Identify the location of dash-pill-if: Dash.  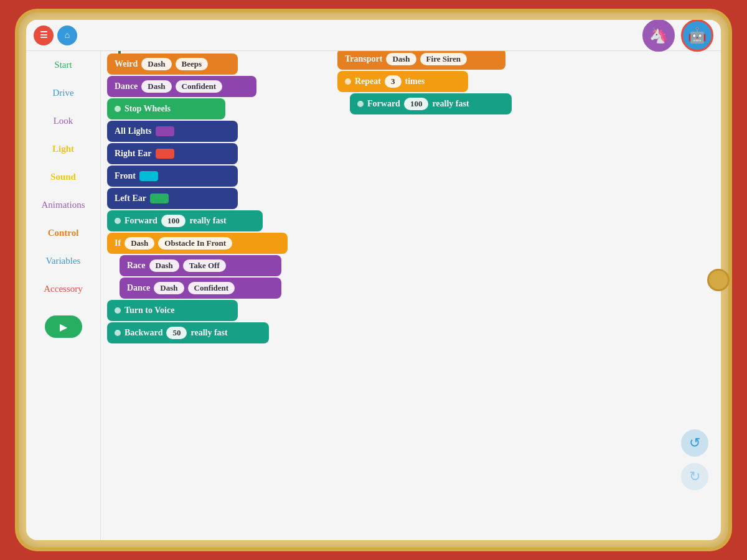
(139, 243).